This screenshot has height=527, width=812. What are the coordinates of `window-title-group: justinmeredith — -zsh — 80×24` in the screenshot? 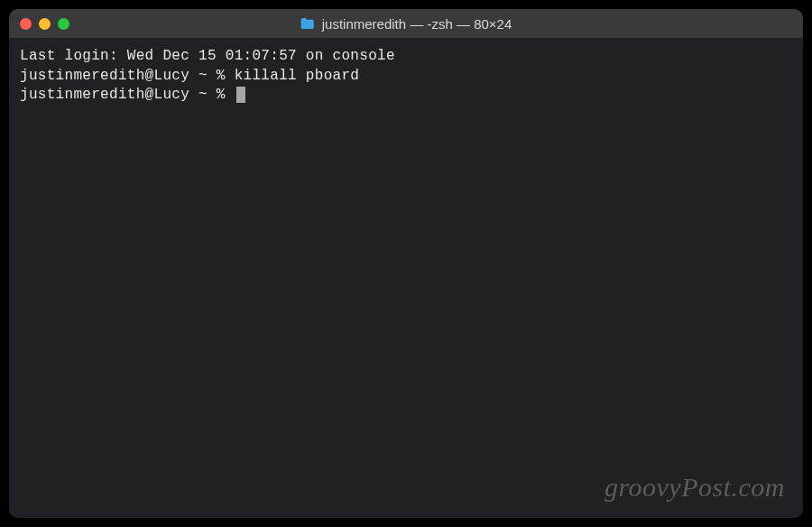 It's located at (406, 23).